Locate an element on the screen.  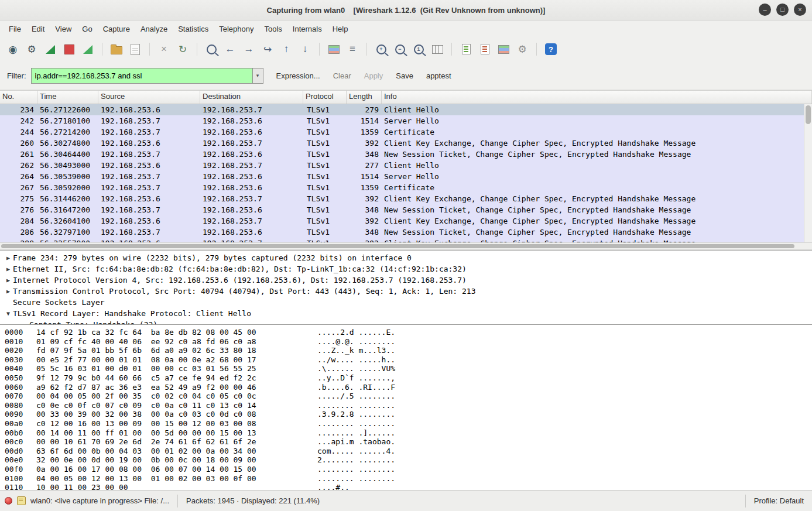
packet-row-267: 26756.30592000192.168.253.7192.168.253.6… is located at coordinates (402, 187).